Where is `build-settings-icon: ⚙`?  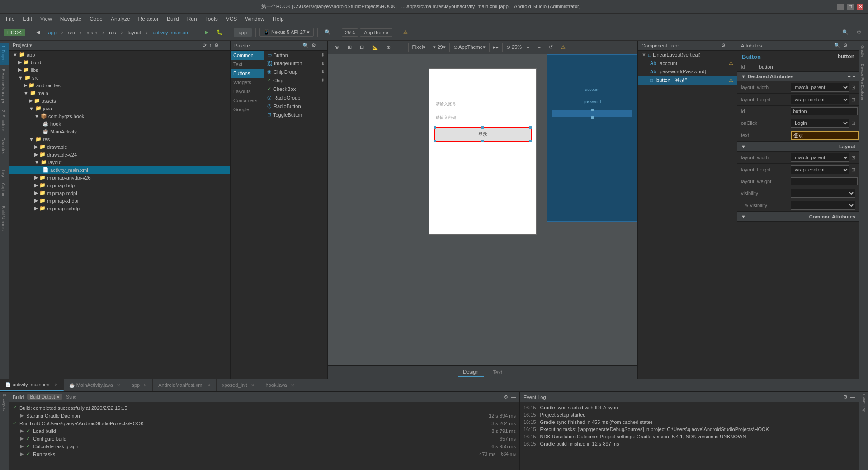 build-settings-icon: ⚙ is located at coordinates (506, 397).